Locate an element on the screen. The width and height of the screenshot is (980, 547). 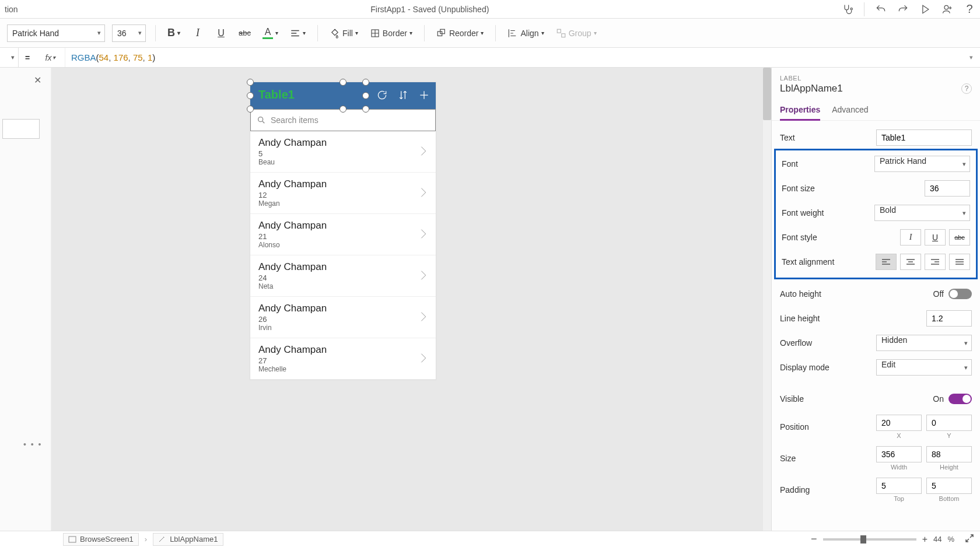
font-combo: Patrick Hand▾ is located at coordinates (56, 33).